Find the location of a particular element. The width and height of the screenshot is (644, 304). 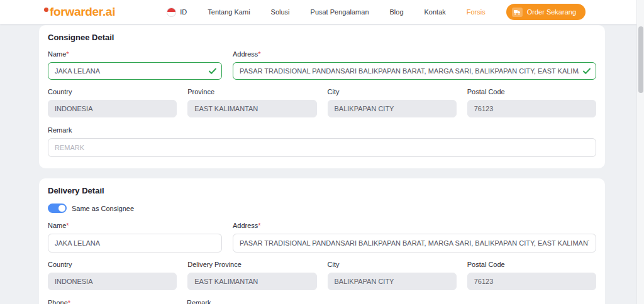

same-as-consignee-row: Same as Consignee is located at coordinates (322, 209).